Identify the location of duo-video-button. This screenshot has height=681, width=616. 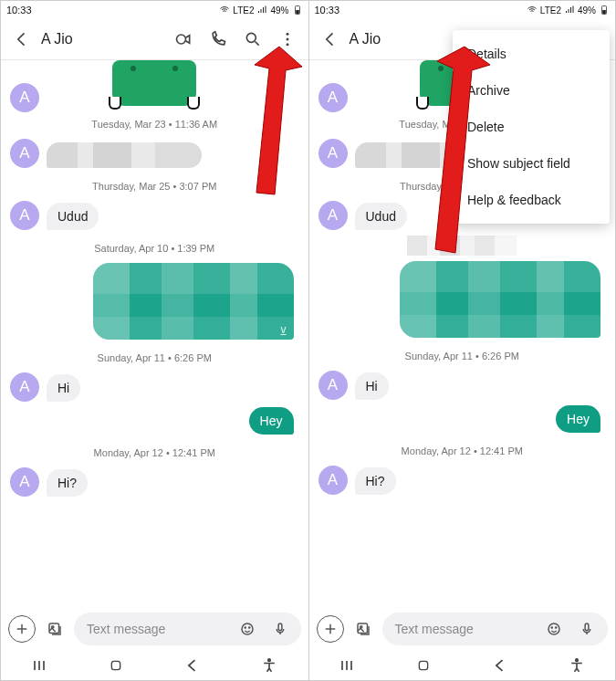
(183, 39).